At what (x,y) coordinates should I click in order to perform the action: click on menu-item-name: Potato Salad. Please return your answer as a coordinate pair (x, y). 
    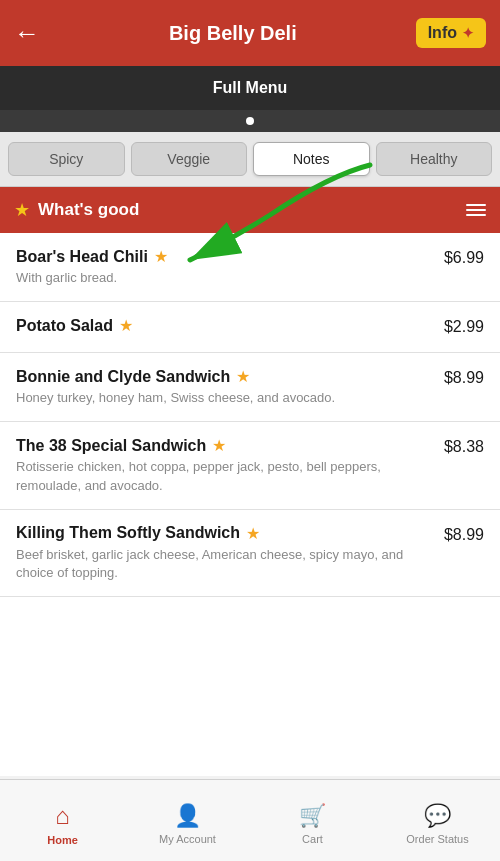
    Looking at the image, I should click on (64, 326).